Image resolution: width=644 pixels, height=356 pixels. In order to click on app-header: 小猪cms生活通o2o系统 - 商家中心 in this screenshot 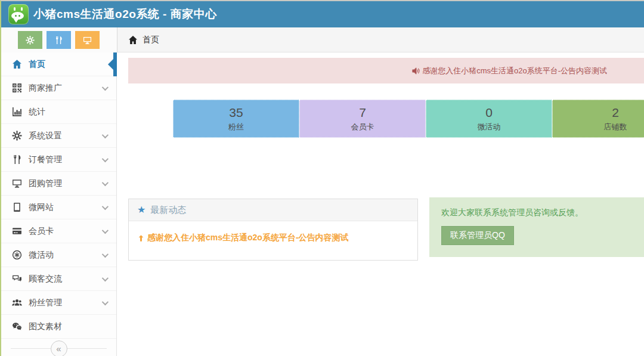, I will do `click(323, 14)`.